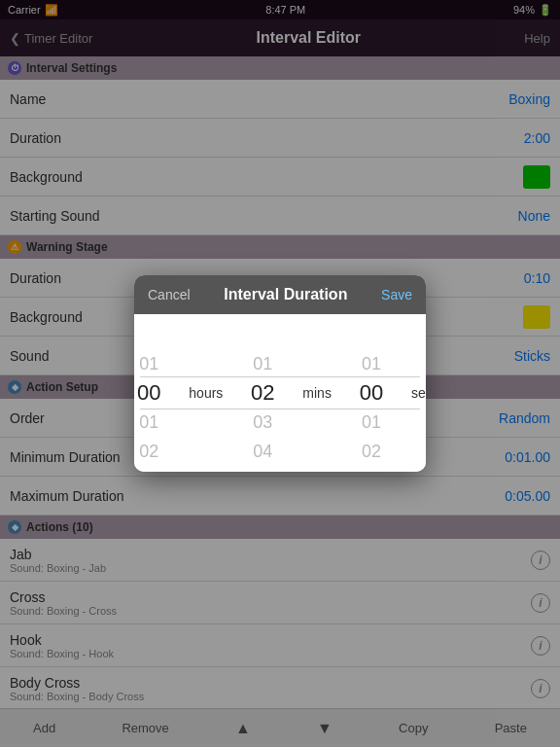 The width and height of the screenshot is (560, 747). What do you see at coordinates (280, 374) in the screenshot?
I see `interval-duration-modal: Cancel Interval Duration Save 01 00 01 0…` at bounding box center [280, 374].